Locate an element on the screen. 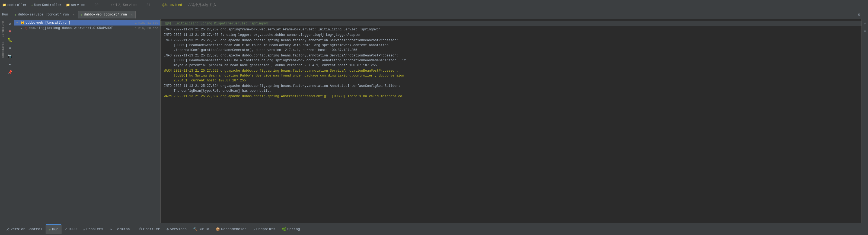 The height and width of the screenshot is (235, 868). log-entry-4: WARN 2022-11-13 21:25:27,529 org.apache.… is located at coordinates (511, 76).